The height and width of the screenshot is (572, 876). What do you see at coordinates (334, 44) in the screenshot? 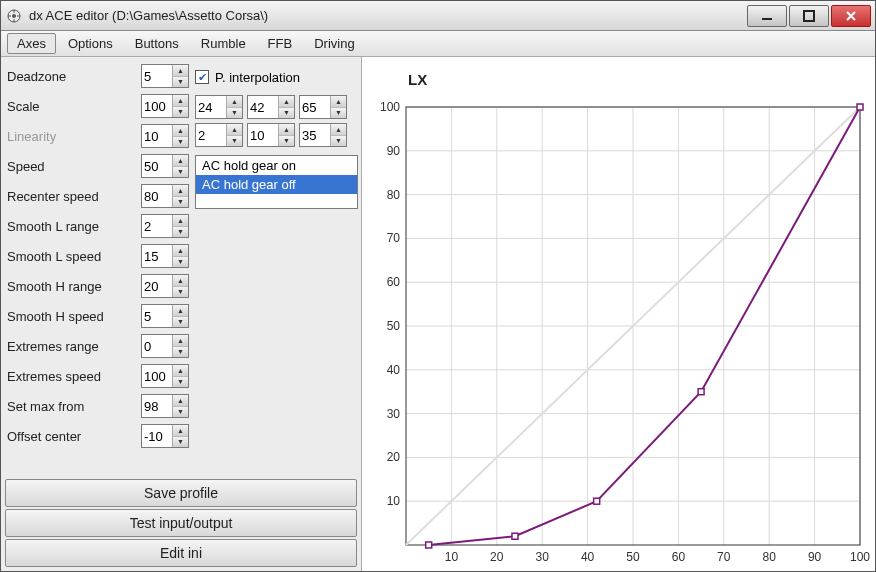
I see `menu-driving: Driving` at bounding box center [334, 44].